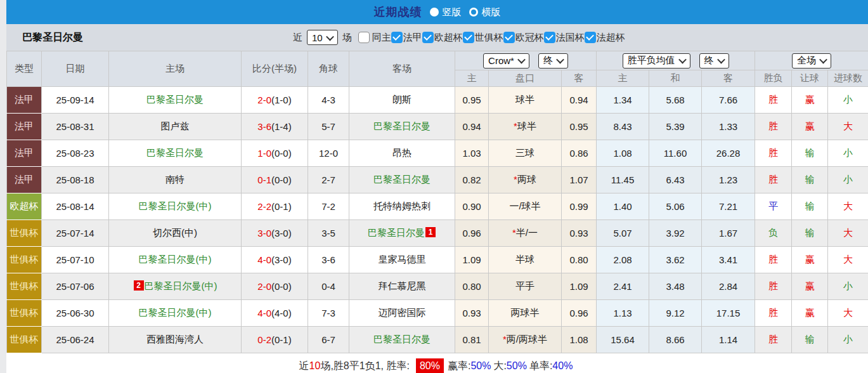 This screenshot has width=868, height=373. Describe the element at coordinates (75, 100) in the screenshot. I see `match-date-cell: 25-09-14` at that location.